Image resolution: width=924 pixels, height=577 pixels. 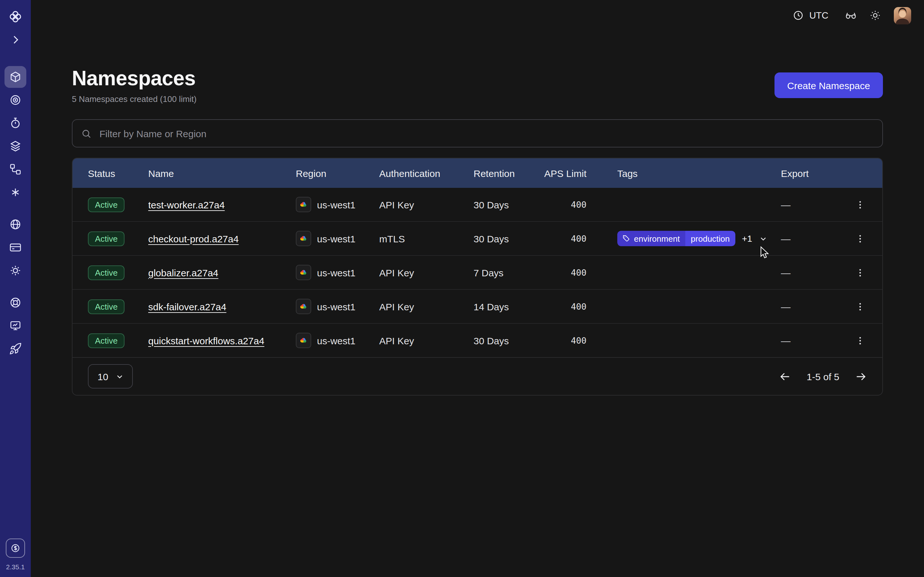 What do you see at coordinates (15, 303) in the screenshot?
I see `sidebar-item-support` at bounding box center [15, 303].